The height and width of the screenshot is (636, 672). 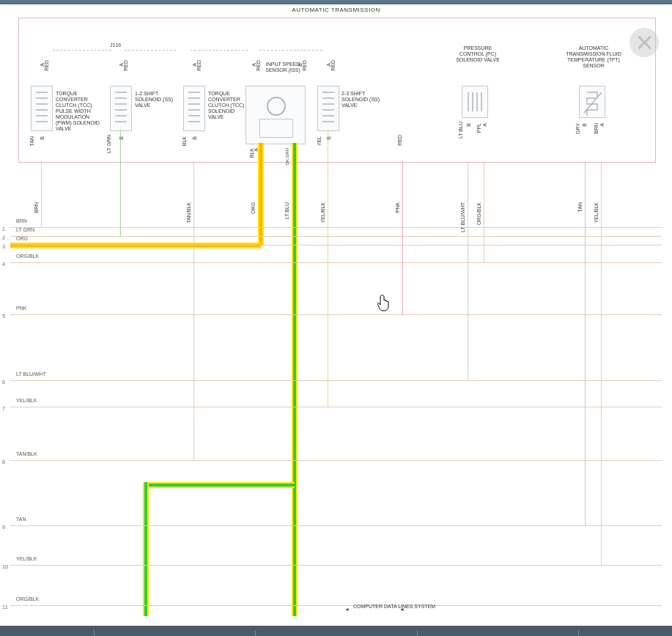 I want to click on wire-color: ORG/BLK, so click(x=479, y=214).